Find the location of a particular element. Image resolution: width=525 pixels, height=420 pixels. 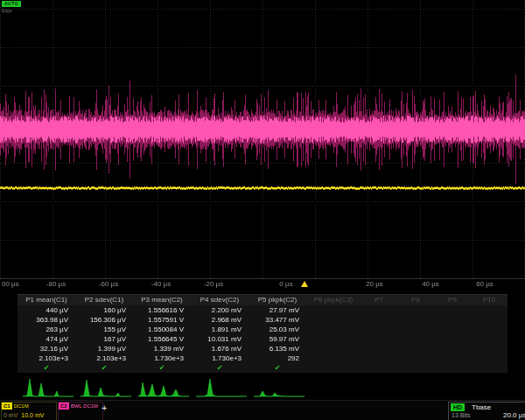

measure-header-p8: P8 is located at coordinates (416, 300).